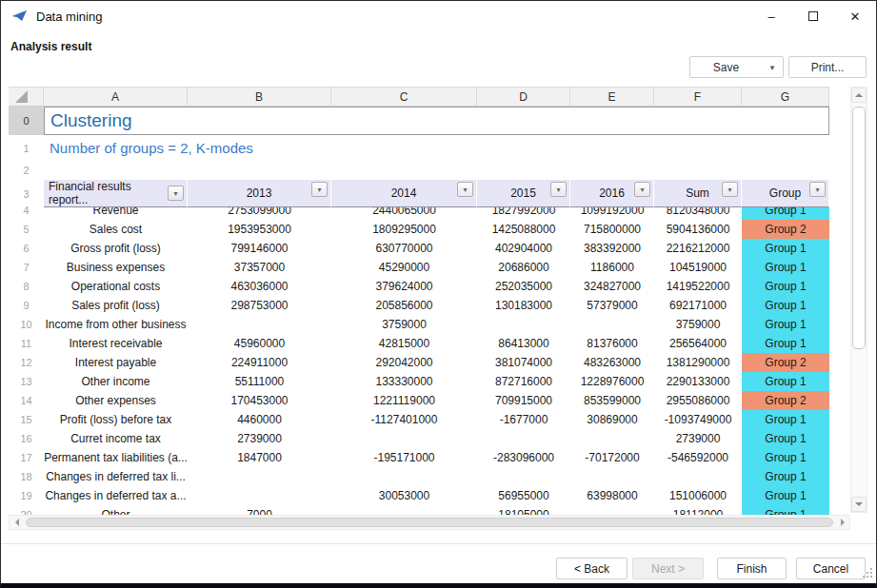 The height and width of the screenshot is (588, 877). Describe the element at coordinates (259, 343) in the screenshot. I see `cell-value: 45960000` at that location.